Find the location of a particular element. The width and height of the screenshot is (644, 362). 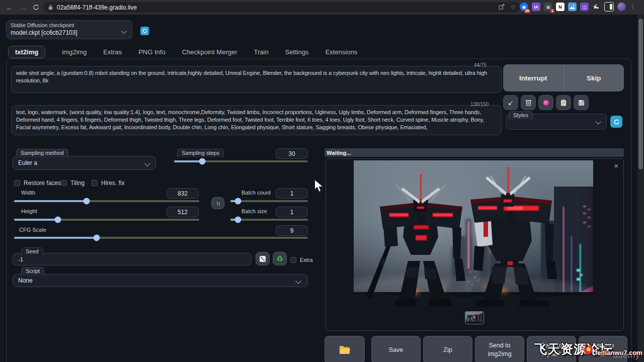

forward-icon: → is located at coordinates (23, 7).